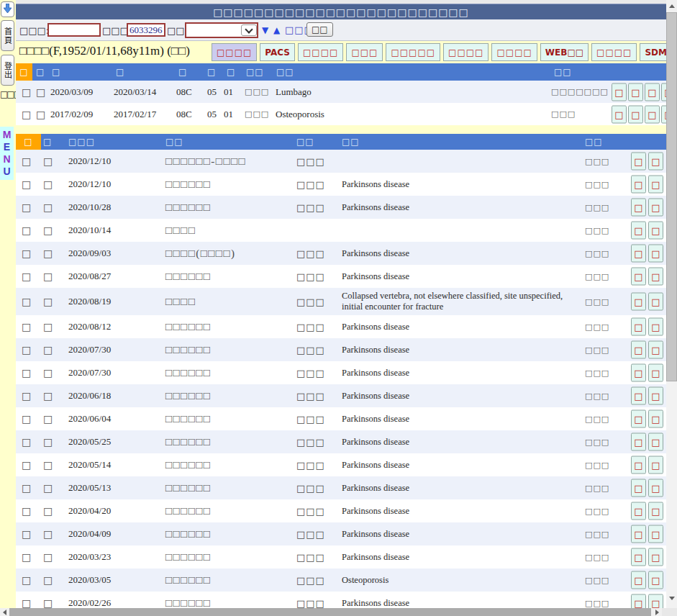 The height and width of the screenshot is (616, 677). Describe the element at coordinates (146, 30) in the screenshot. I see `patient-id-input` at that location.